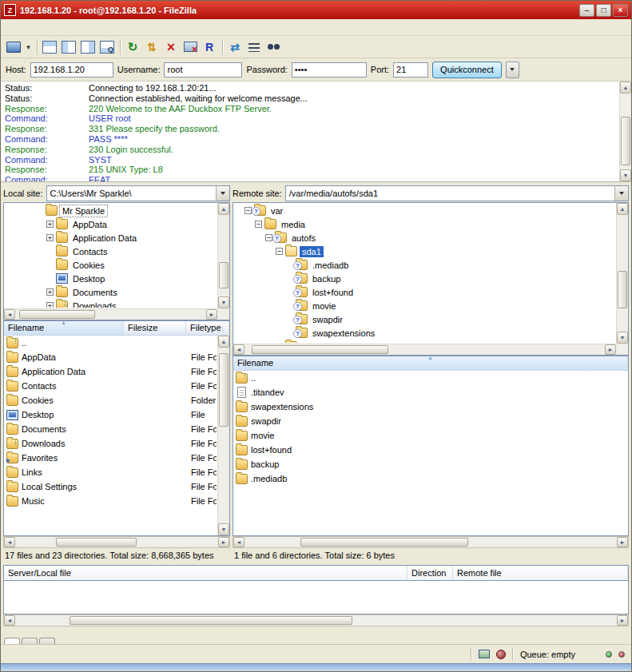 The image size is (632, 672). Describe the element at coordinates (425, 211) in the screenshot. I see `remote-tree-item-var: − var` at that location.